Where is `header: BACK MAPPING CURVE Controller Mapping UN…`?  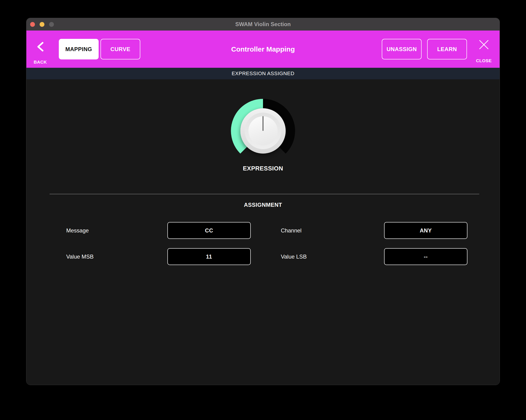 header: BACK MAPPING CURVE Controller Mapping UN… is located at coordinates (263, 49).